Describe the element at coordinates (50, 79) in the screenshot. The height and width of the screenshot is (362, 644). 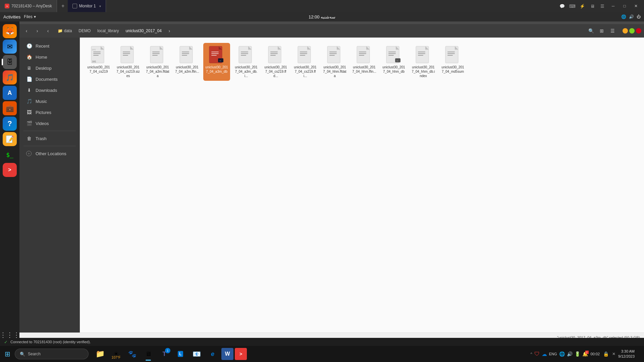
I see `sidebar-item-documents: 📄 Documents` at that location.